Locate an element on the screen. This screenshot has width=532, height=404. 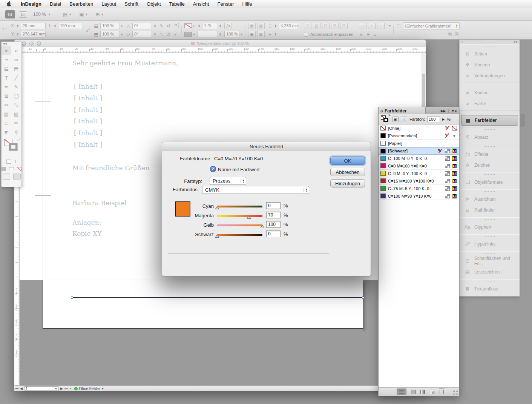
align-center-button: ⊥ is located at coordinates (372, 26).